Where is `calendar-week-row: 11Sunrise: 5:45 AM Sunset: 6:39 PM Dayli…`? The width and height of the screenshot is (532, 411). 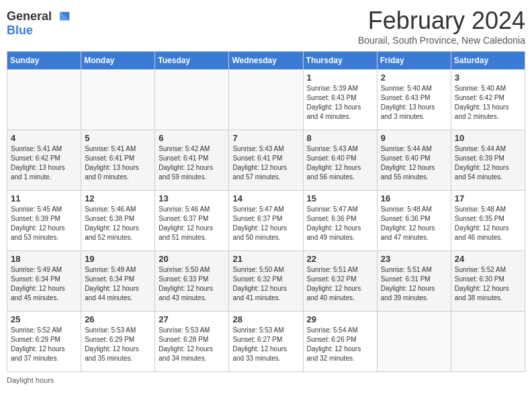 calendar-week-row: 11Sunrise: 5:45 AM Sunset: 6:39 PM Dayli… is located at coordinates (266, 221).